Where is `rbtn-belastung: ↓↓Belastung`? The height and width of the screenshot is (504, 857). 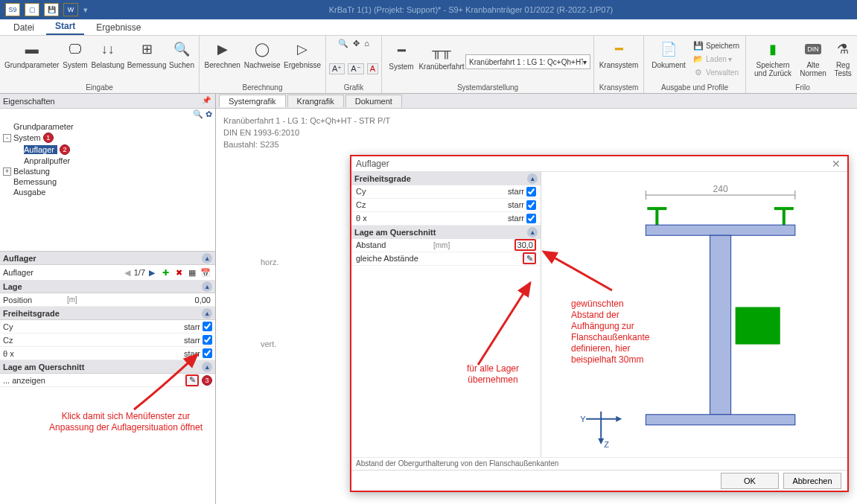
rbtn-belastung: ↓↓Belastung is located at coordinates (108, 59).